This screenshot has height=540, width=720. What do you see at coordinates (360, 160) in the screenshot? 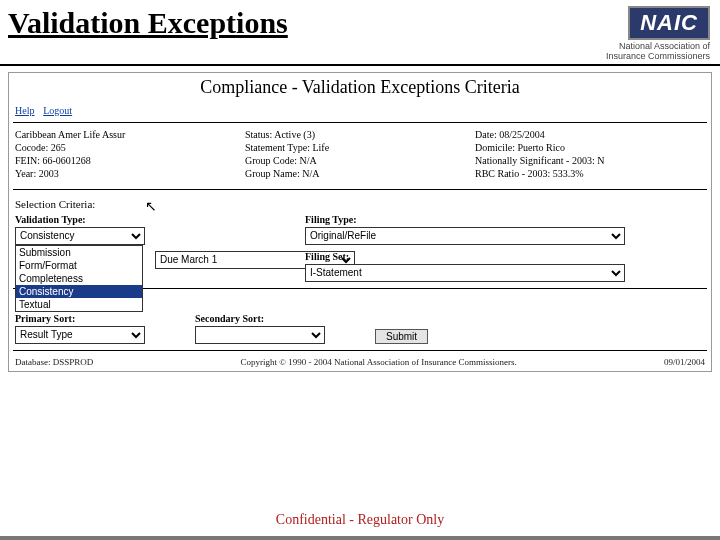
I see `group-code: Group Code: N/A` at bounding box center [360, 160].